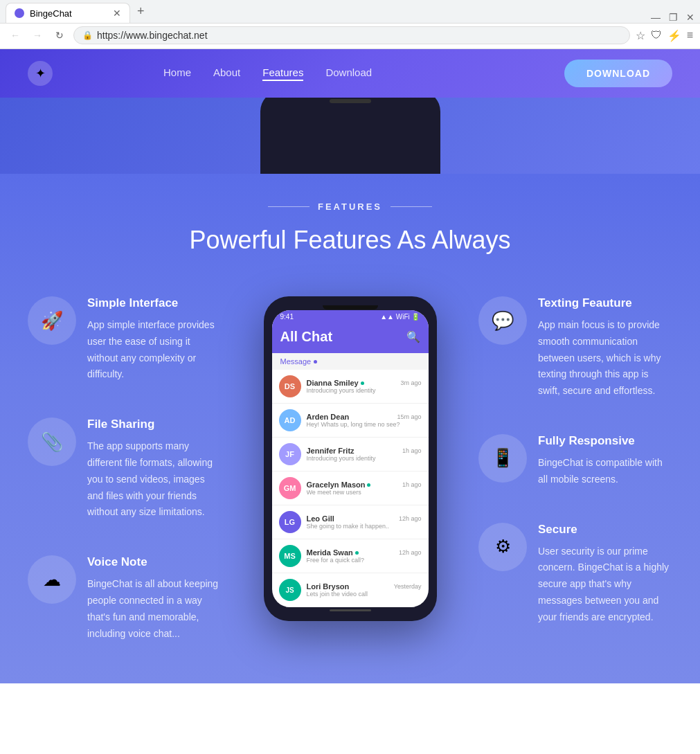  What do you see at coordinates (290, 386) in the screenshot?
I see `avatar-dianna: DS` at bounding box center [290, 386].